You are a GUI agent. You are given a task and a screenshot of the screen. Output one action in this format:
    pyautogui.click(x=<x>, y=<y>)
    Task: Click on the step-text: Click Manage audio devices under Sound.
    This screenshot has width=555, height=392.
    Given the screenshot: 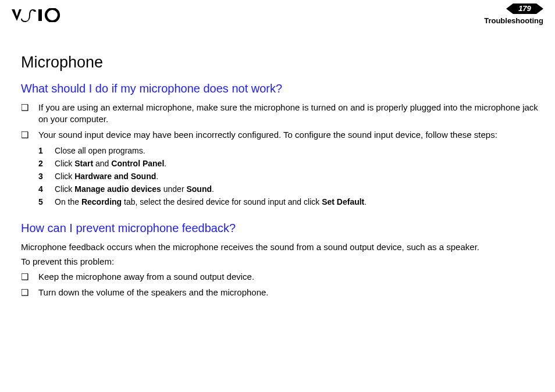 What is the action you would take?
    pyautogui.click(x=298, y=189)
    